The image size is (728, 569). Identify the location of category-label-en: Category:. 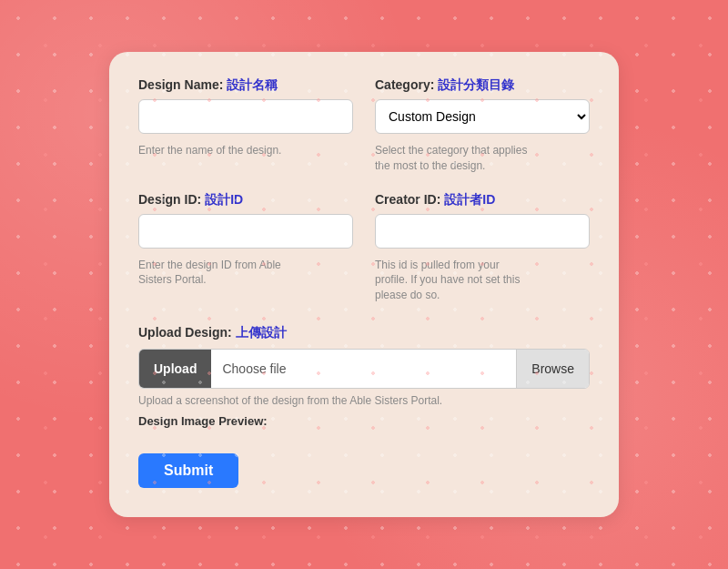
(404, 85).